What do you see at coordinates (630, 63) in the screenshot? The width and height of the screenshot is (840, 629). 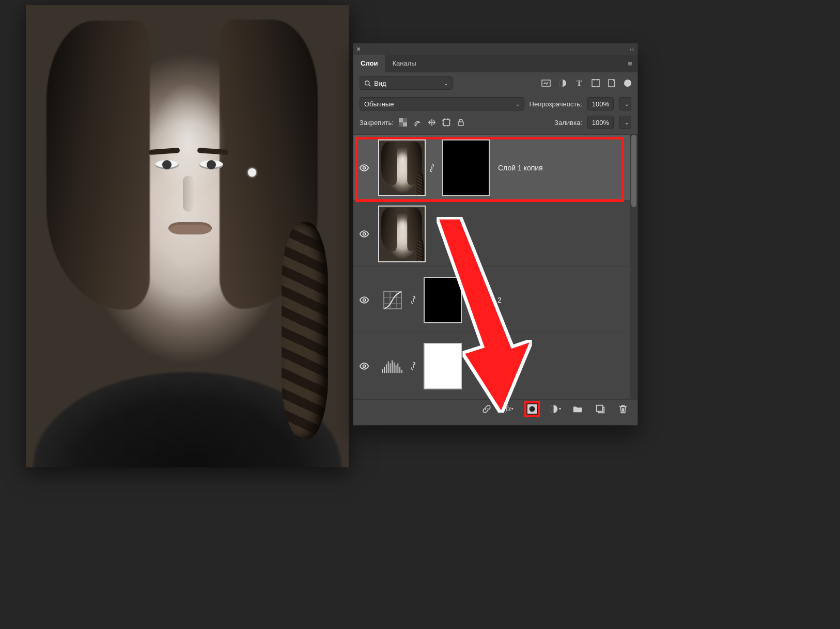 I see `panel-menu-icon: ≡` at bounding box center [630, 63].